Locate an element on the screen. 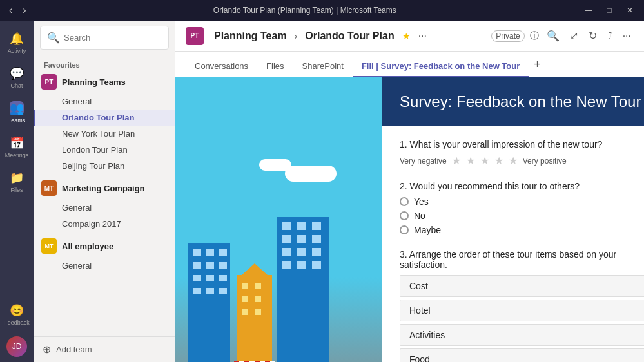 This screenshot has height=362, width=644. channel-newyork: New York Tour Plan is located at coordinates (104, 134).